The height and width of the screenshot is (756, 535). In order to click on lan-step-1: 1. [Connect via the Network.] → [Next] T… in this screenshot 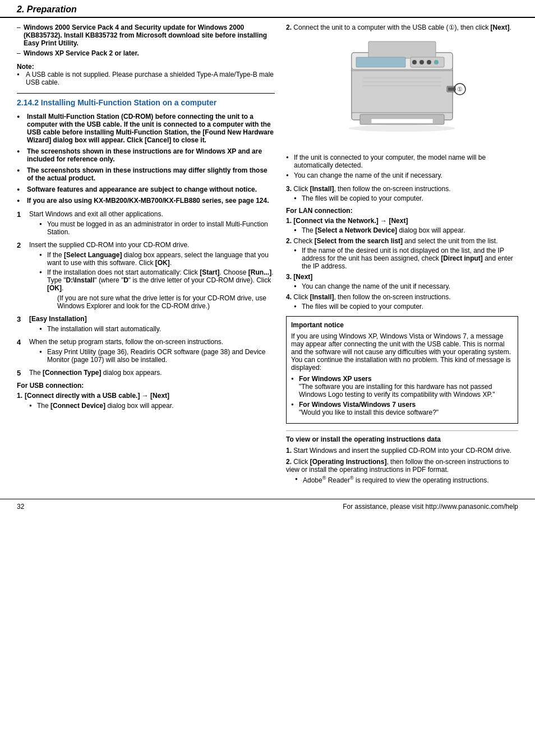, I will do `click(402, 225)`.